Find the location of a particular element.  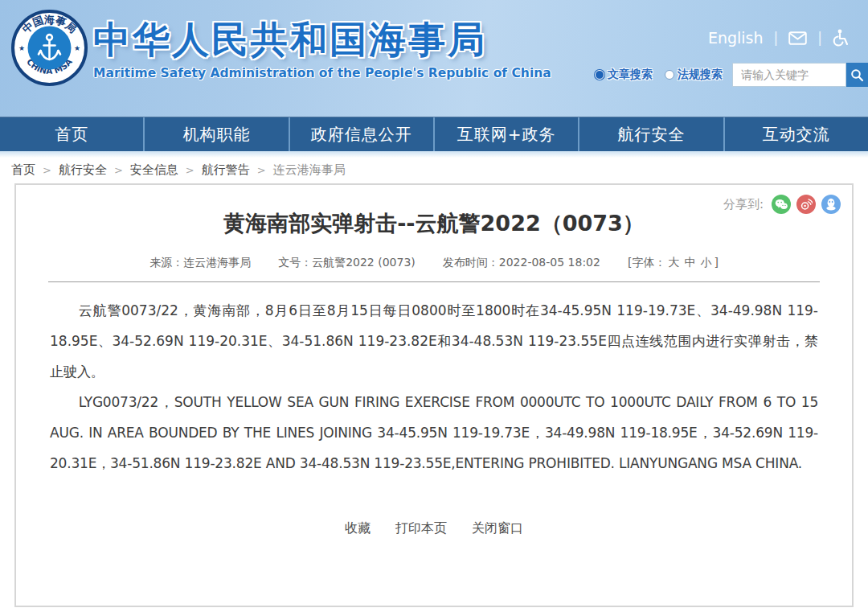

radio-law-label: 法规搜索 is located at coordinates (700, 75).